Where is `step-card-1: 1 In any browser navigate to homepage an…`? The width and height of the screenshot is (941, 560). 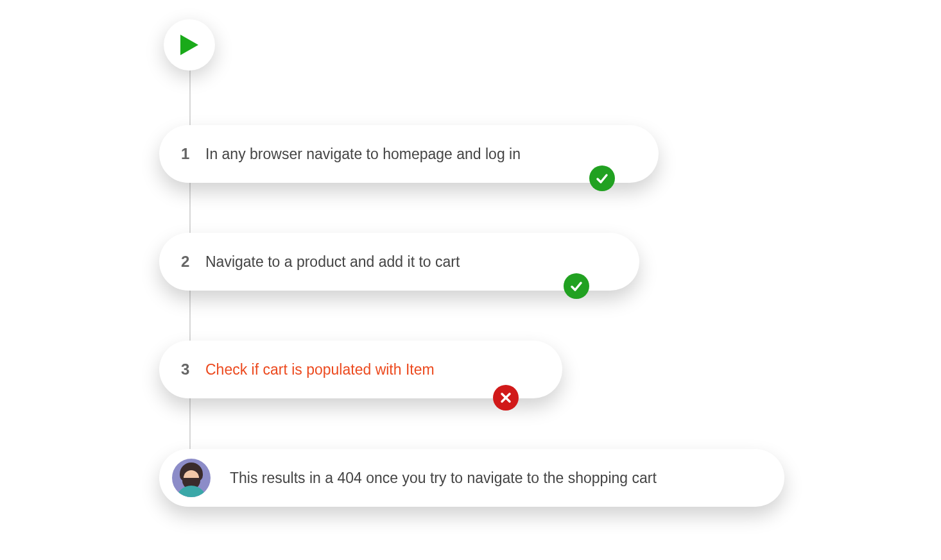 step-card-1: 1 In any browser navigate to homepage an… is located at coordinates (409, 154).